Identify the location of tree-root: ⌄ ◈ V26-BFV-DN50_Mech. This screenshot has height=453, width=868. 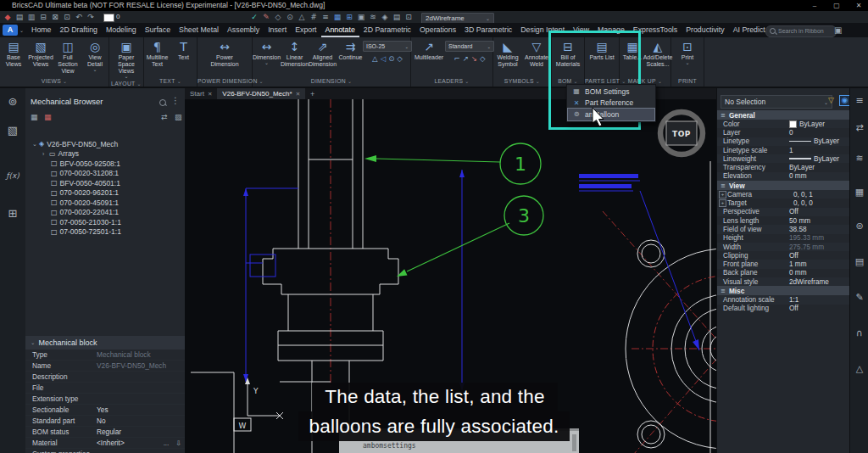
(105, 144).